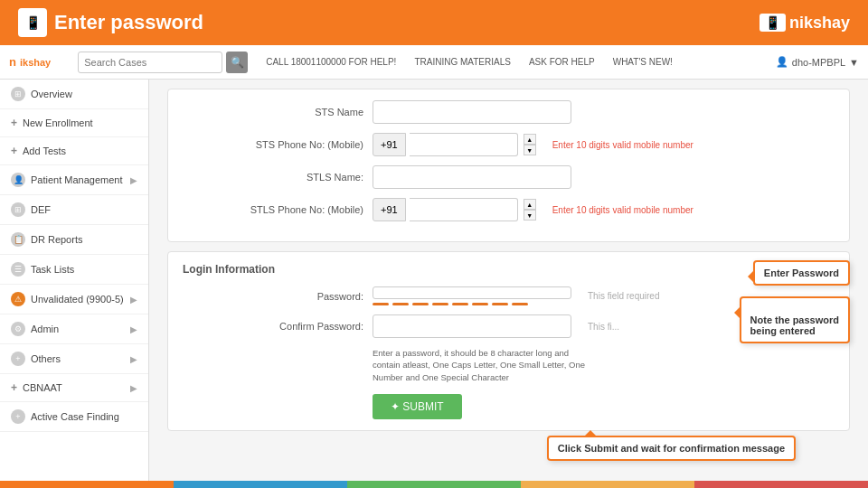 The width and height of the screenshot is (868, 488). What do you see at coordinates (74, 269) in the screenshot?
I see `sidebar-item-task-lists: ☰ Task Lists` at bounding box center [74, 269].